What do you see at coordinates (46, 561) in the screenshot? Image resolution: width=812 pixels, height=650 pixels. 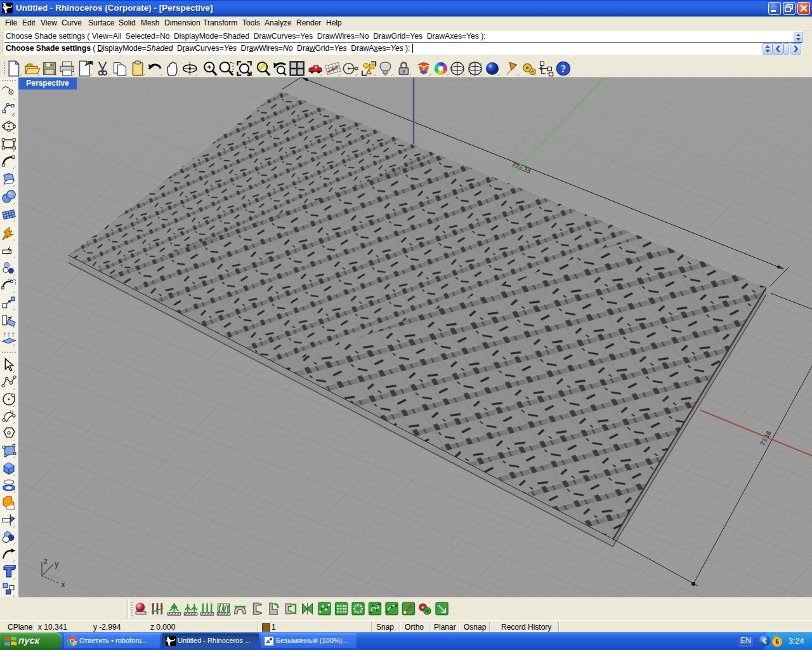 I see `svg-text: z` at bounding box center [46, 561].